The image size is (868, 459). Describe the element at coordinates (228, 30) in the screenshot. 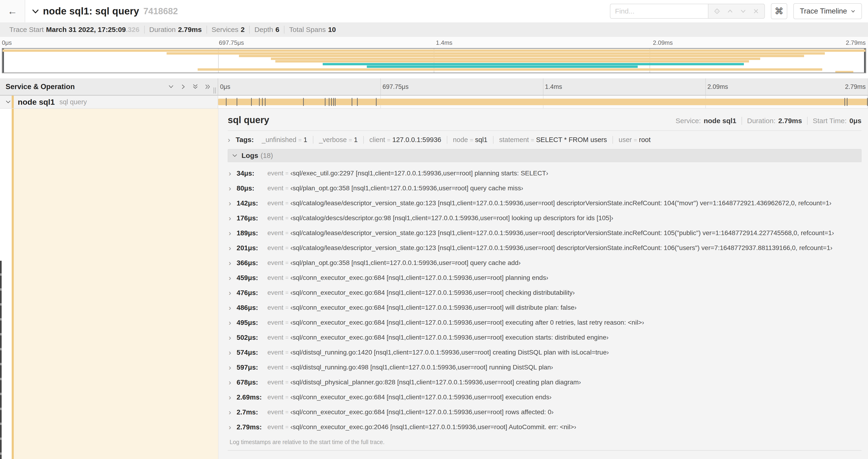

I see `trace-stat: Services2` at that location.